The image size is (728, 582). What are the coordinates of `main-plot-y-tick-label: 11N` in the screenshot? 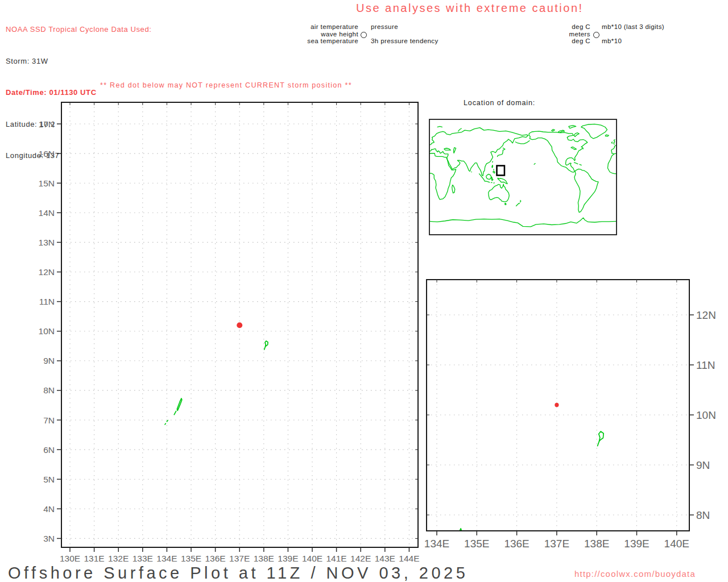 It's located at (47, 301).